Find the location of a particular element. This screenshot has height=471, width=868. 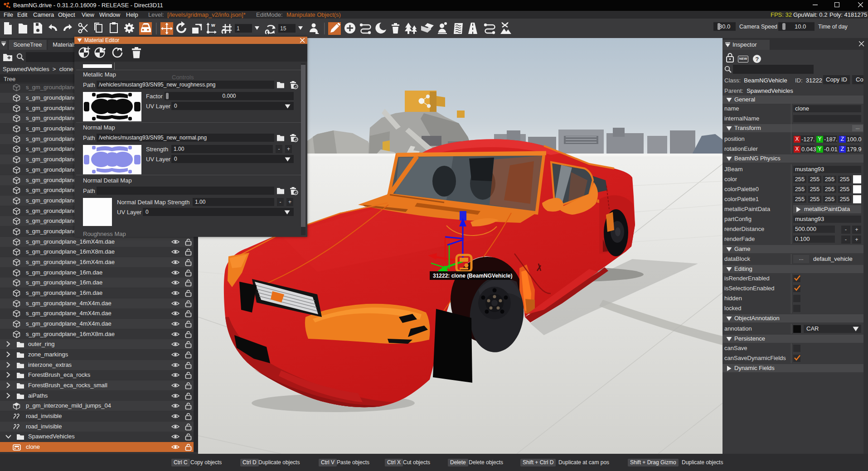

svg-text: 1 is located at coordinates (238, 29).